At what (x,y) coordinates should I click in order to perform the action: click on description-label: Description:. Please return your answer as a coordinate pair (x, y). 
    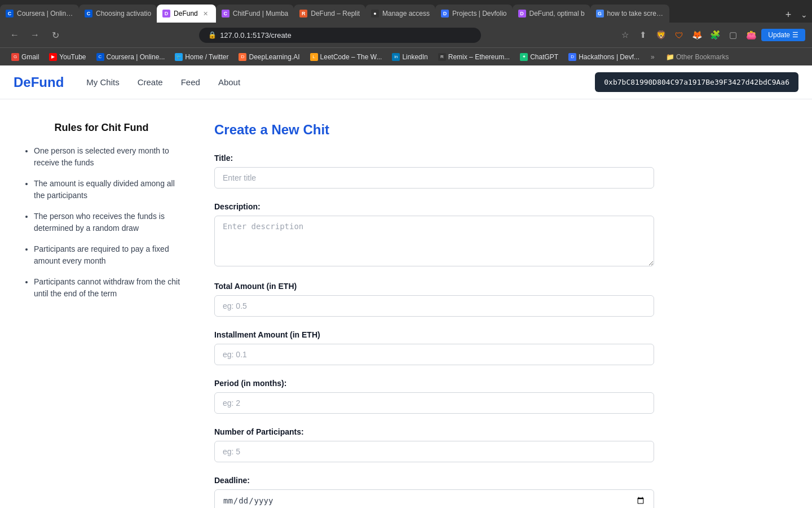
    Looking at the image, I should click on (434, 207).